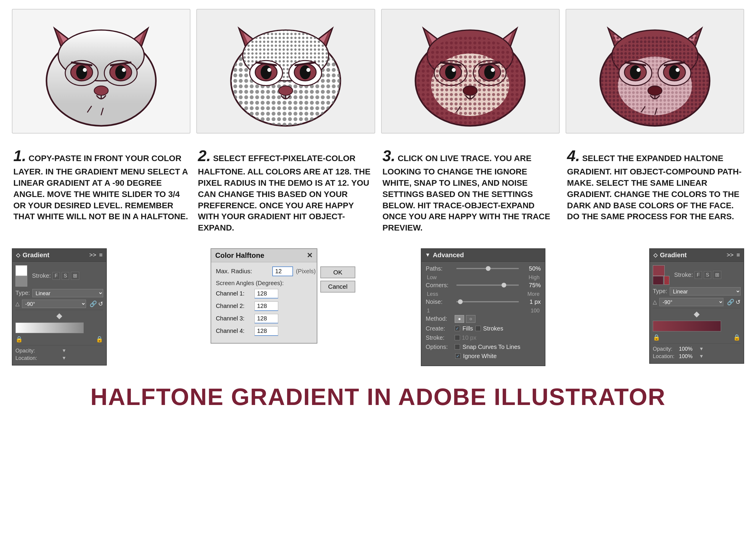  Describe the element at coordinates (283, 271) in the screenshot. I see `max-radius-input` at that location.